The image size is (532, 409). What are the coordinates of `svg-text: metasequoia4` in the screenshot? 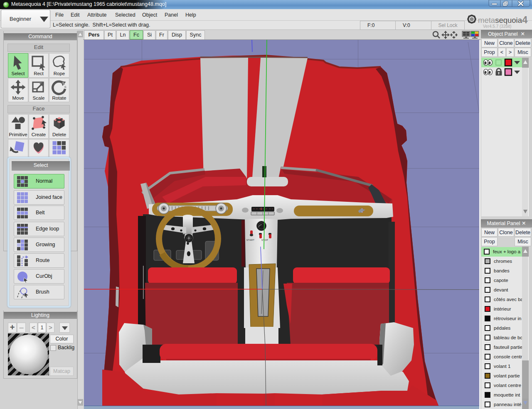 It's located at (503, 20).